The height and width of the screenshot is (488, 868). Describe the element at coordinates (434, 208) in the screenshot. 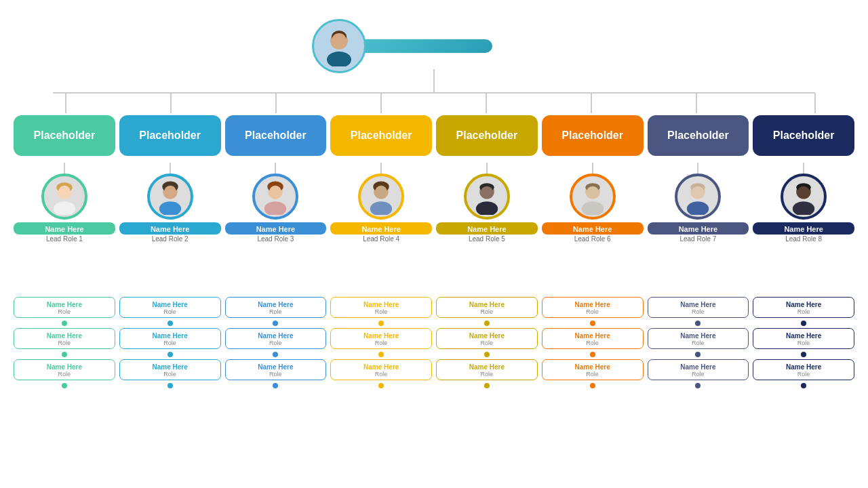

I see `level2-container: Name HereLead Role 1Name HereLead Role 2…` at that location.